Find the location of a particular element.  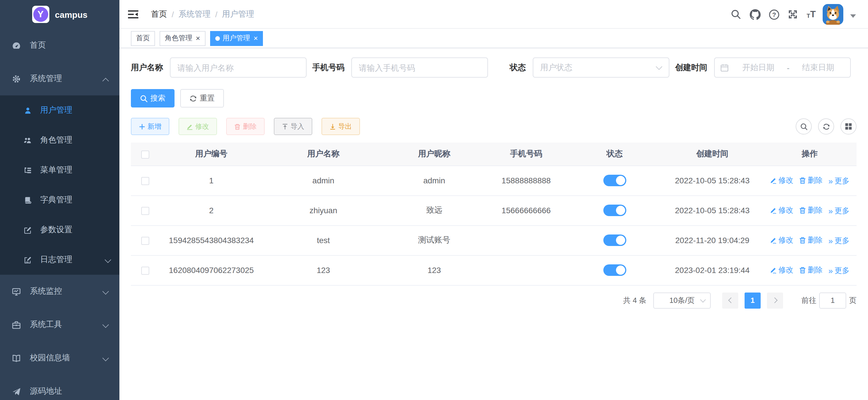

breadcrumb-home: 首页 is located at coordinates (159, 14).